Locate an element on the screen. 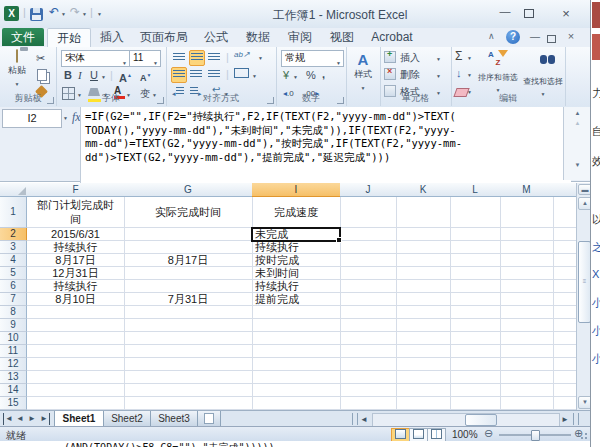 This screenshot has height=447, width=600. cell-f2: 2015/6/31 is located at coordinates (76, 234).